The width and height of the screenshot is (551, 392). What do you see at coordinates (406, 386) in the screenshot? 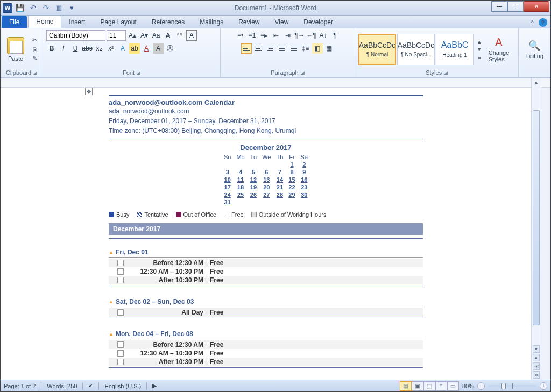
I see `print-layout-view: ▤` at bounding box center [406, 386].